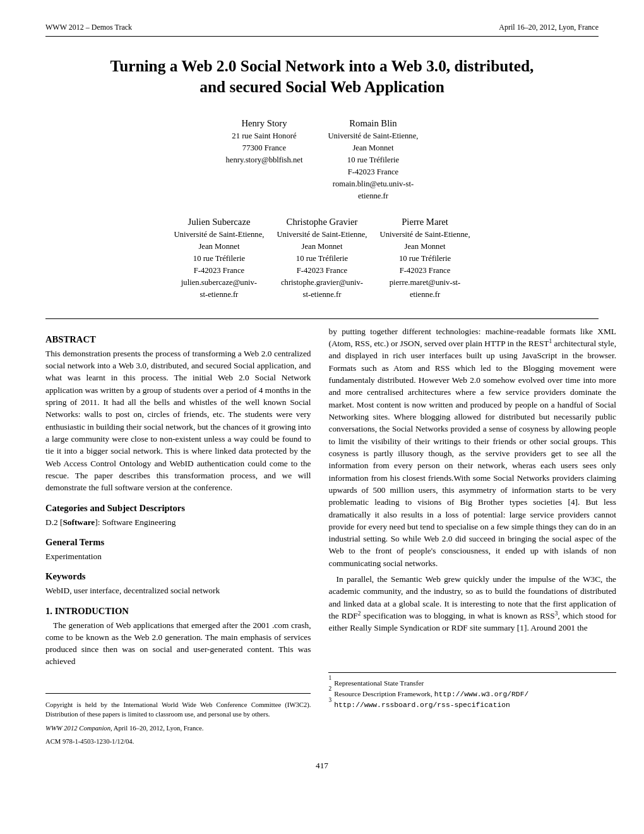 The height and width of the screenshot is (834, 644). Describe the element at coordinates (178, 556) in the screenshot. I see `general-terms-text: Experimentation` at that location.